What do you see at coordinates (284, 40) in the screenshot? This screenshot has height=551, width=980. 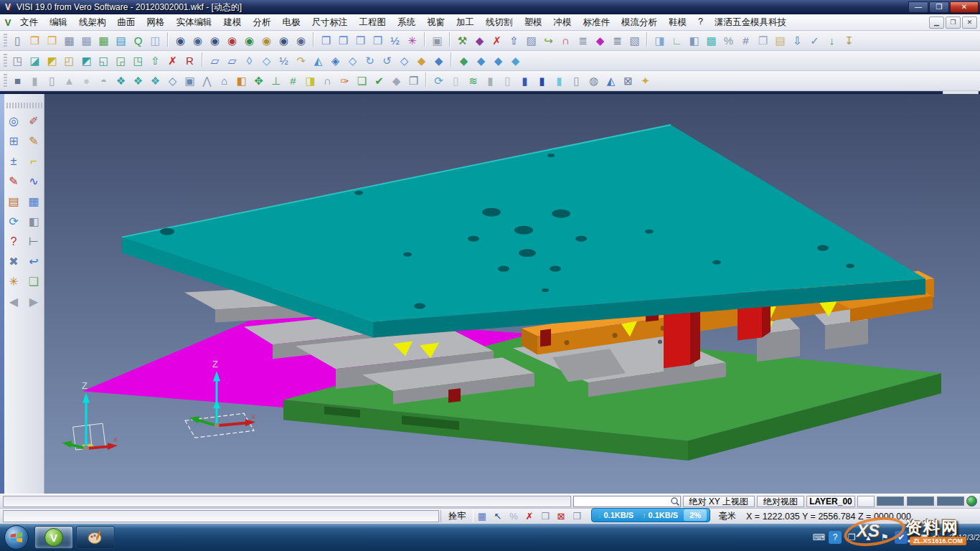 I see `view-plus: ◉` at bounding box center [284, 40].